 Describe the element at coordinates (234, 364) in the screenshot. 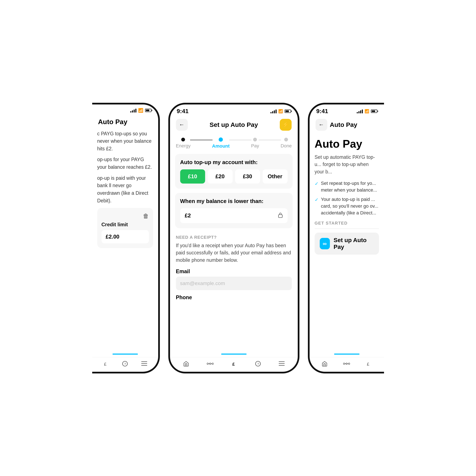

I see `pound-icon-middle: £` at that location.